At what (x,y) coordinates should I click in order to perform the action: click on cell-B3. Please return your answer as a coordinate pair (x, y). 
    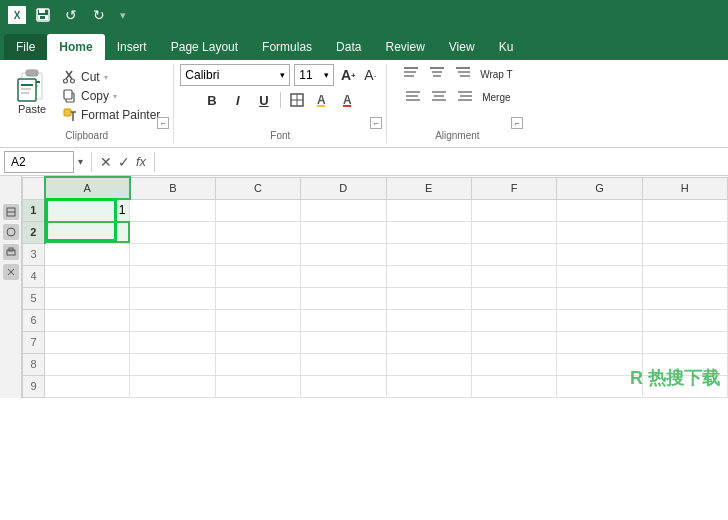
    Looking at the image, I should click on (172, 254).